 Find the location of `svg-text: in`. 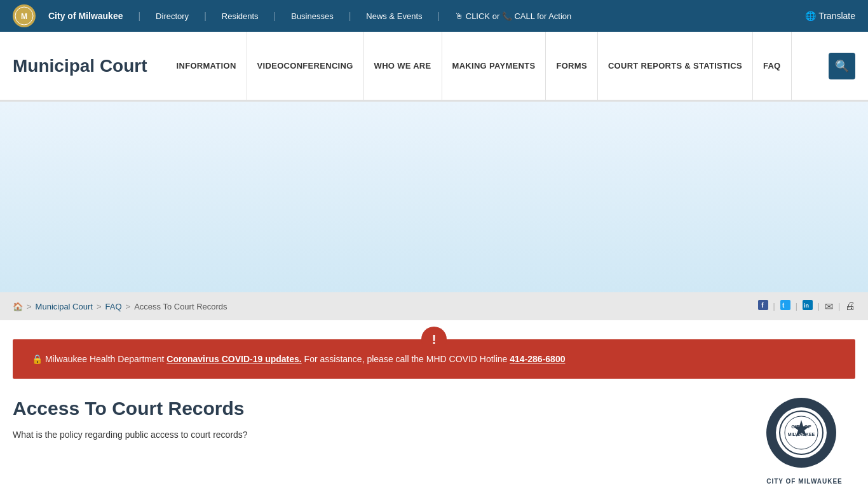

svg-text: in is located at coordinates (806, 306).